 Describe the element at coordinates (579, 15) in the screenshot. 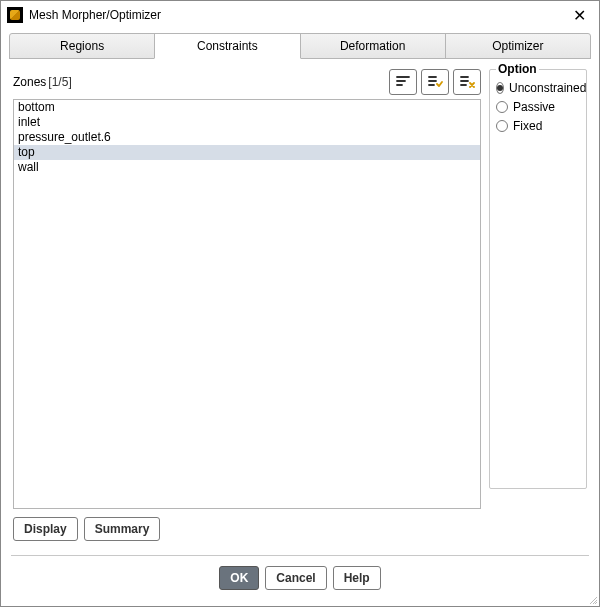

I see `close-button: ✕` at that location.